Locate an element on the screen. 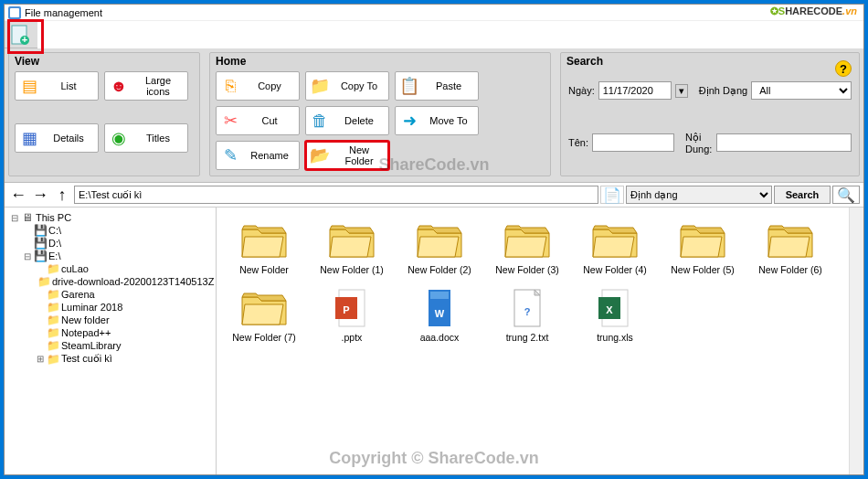 The image size is (868, 479). cut-button: ✂Cut is located at coordinates (258, 121).